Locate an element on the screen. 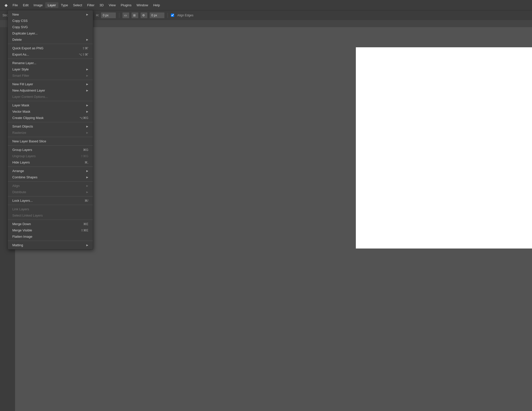 The width and height of the screenshot is (532, 411). menu-item-create-clipping-mask: Create Clipping Mask ⌥⌘G is located at coordinates (50, 118).